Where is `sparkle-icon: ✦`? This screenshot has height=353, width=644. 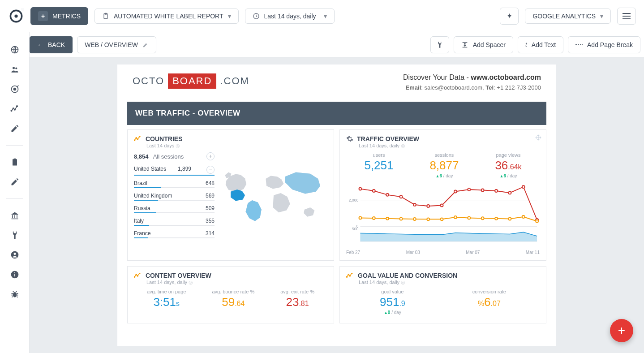
sparkle-icon: ✦ is located at coordinates (510, 16).